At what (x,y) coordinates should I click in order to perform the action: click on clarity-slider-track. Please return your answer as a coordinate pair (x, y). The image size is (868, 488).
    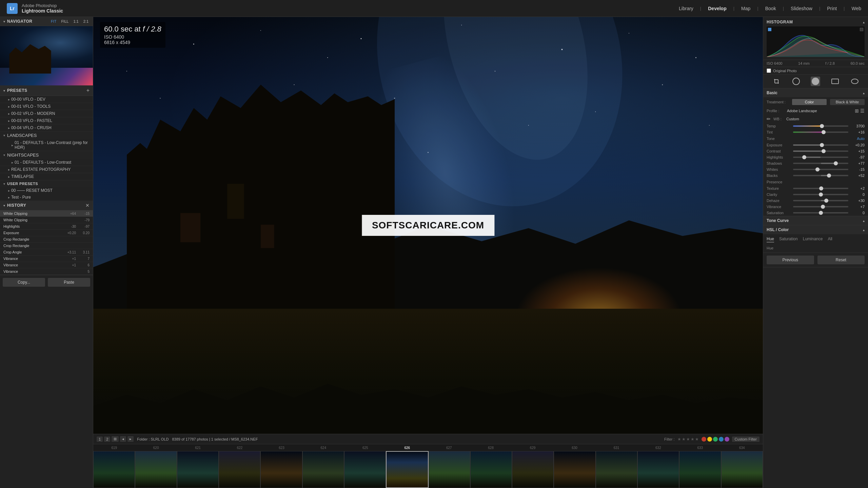
    Looking at the image, I should click on (821, 195).